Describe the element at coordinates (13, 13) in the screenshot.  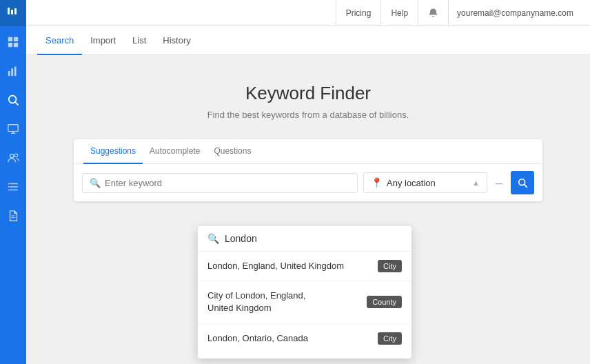
I see `sidebar-logo` at that location.